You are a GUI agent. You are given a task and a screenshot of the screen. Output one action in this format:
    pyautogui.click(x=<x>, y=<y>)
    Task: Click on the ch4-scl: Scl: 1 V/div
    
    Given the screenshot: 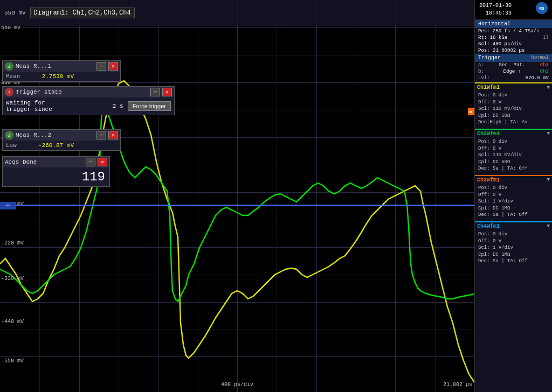 What is the action you would take?
    pyautogui.click(x=513, y=248)
    